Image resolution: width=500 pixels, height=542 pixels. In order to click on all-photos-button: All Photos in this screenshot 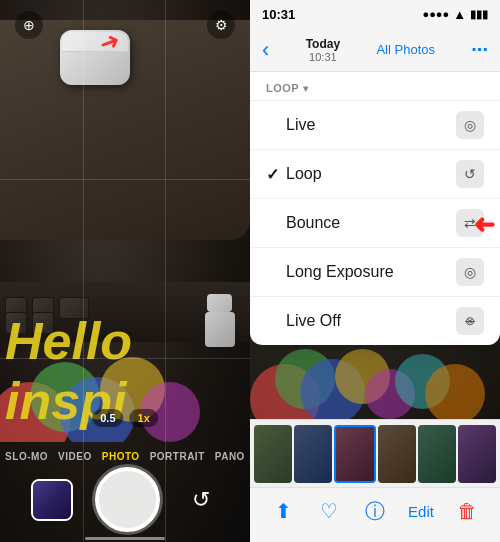, I will do `click(406, 50)`.